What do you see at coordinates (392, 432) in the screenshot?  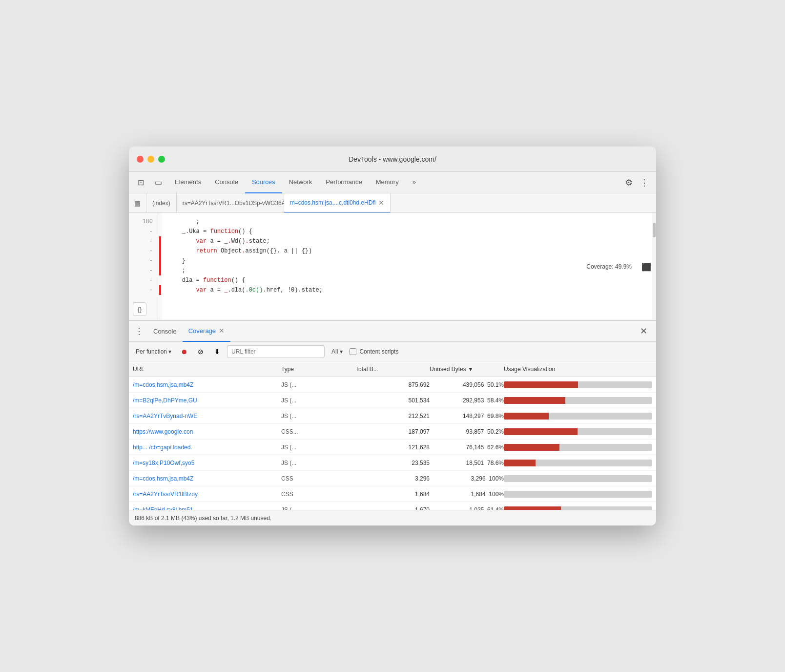 I see `table-row: https://www.google.con CSS... 187,097 93…` at bounding box center [392, 432].